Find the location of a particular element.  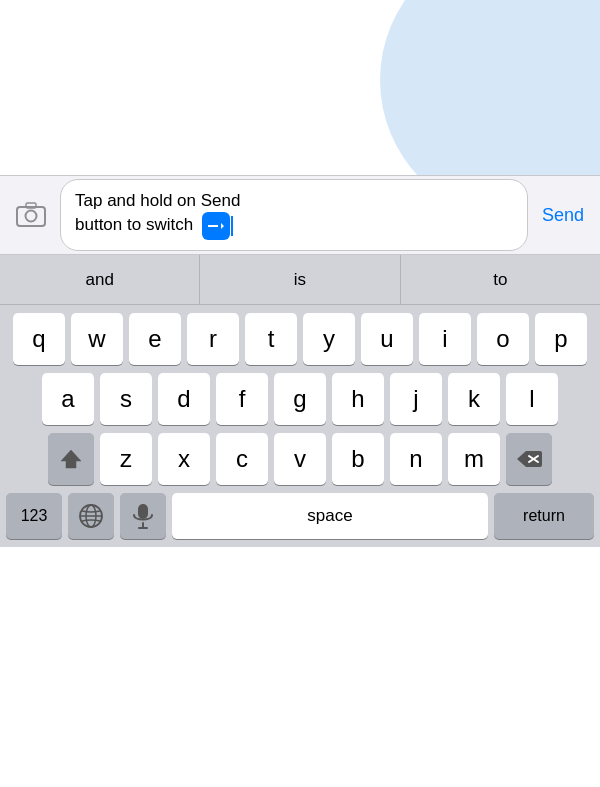

key-i: i is located at coordinates (445, 339).